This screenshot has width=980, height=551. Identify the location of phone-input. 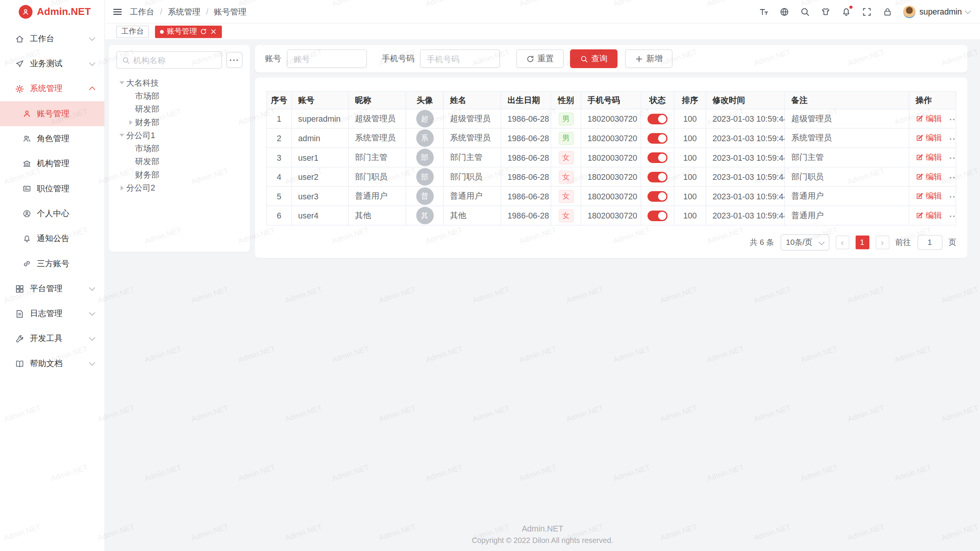
(460, 59).